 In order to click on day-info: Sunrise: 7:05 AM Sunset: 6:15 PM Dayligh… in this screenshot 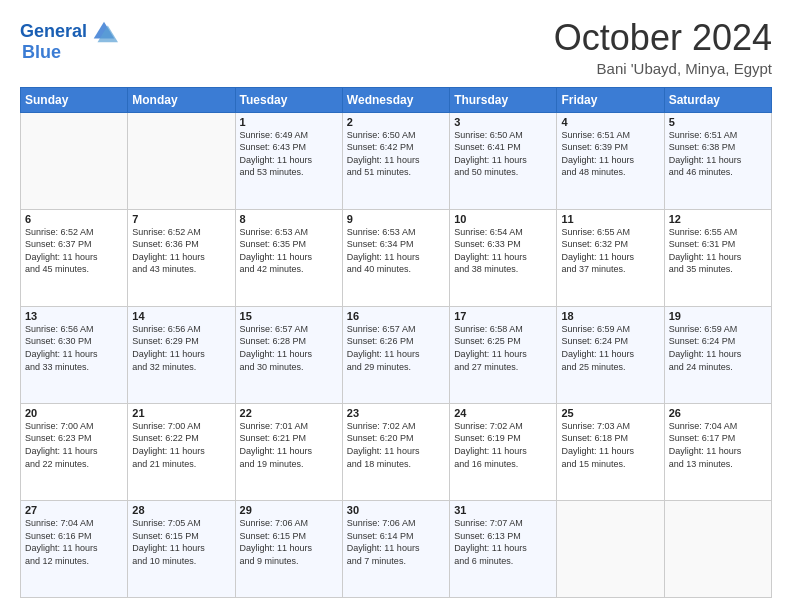, I will do `click(181, 542)`.